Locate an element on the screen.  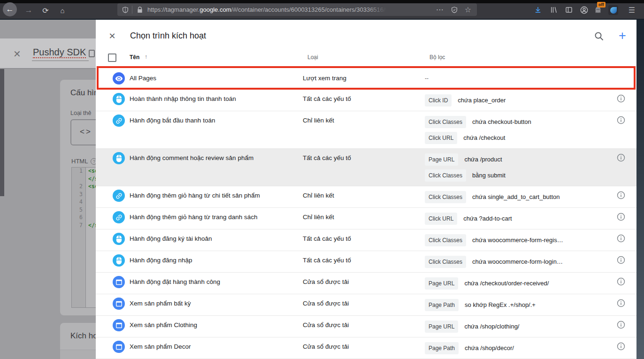
trigger-filters: Click IDchứa place_order is located at coordinates (515, 100).